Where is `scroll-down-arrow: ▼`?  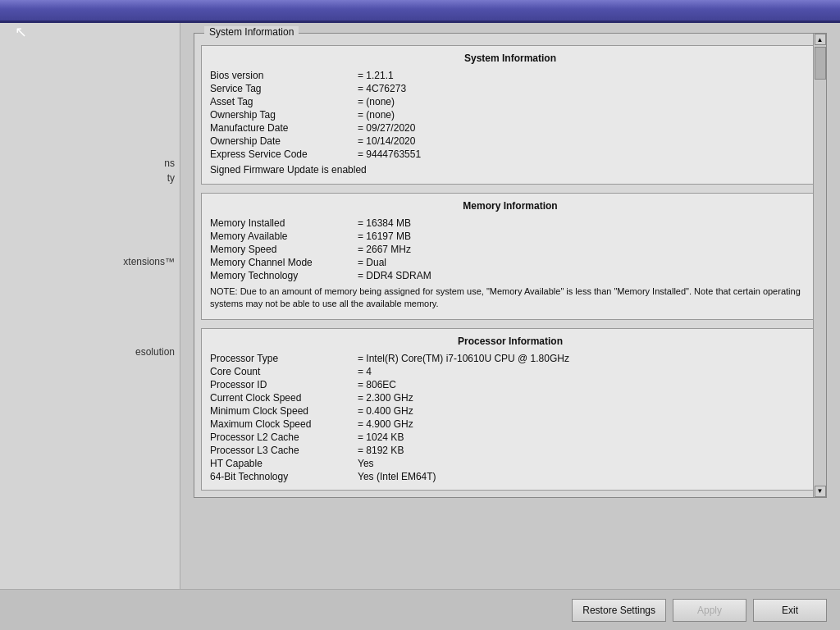
scroll-down-arrow: ▼ is located at coordinates (820, 491).